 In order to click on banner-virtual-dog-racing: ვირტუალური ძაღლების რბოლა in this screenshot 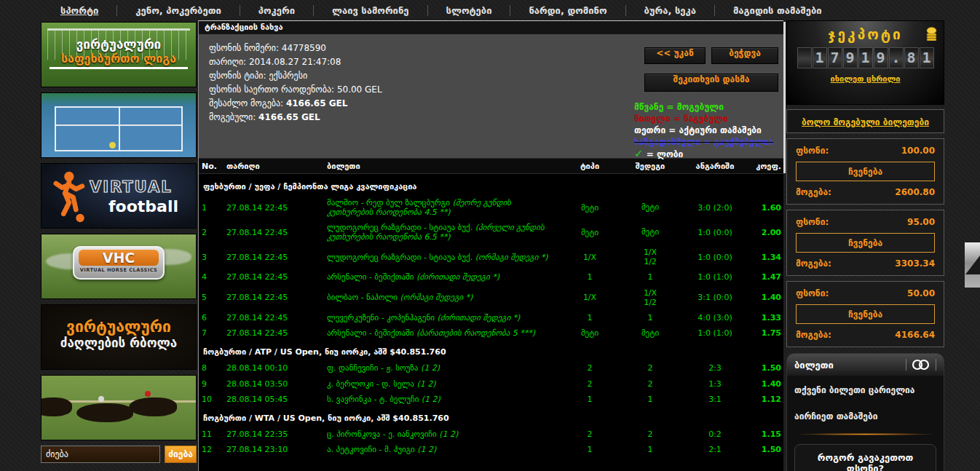, I will do `click(119, 337)`.